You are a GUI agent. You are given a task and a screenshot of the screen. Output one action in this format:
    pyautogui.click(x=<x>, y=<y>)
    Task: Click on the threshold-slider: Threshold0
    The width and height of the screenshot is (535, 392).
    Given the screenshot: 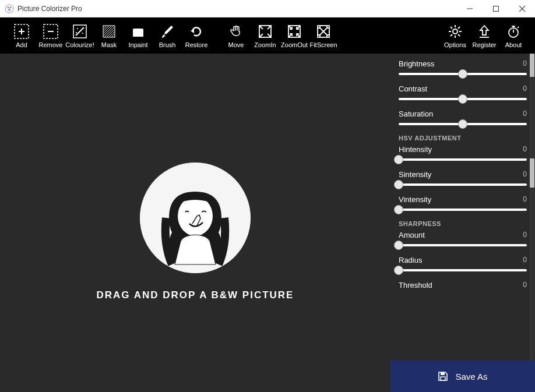 What is the action you would take?
    pyautogui.click(x=463, y=285)
    